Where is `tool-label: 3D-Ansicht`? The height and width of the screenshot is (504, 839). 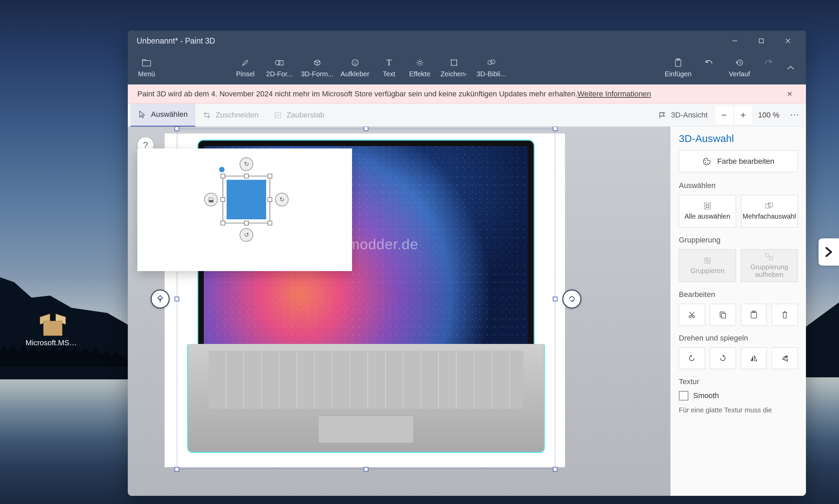
tool-label: 3D-Ansicht is located at coordinates (689, 115).